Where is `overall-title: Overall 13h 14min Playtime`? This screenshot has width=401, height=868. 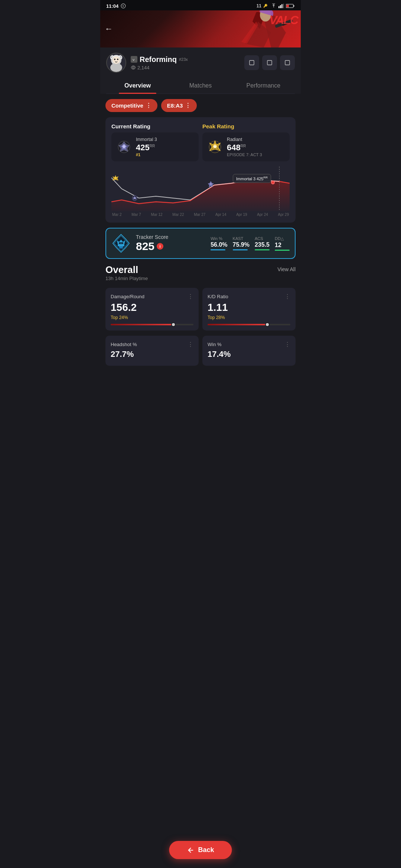 overall-title: Overall 13h 14min Playtime is located at coordinates (127, 275).